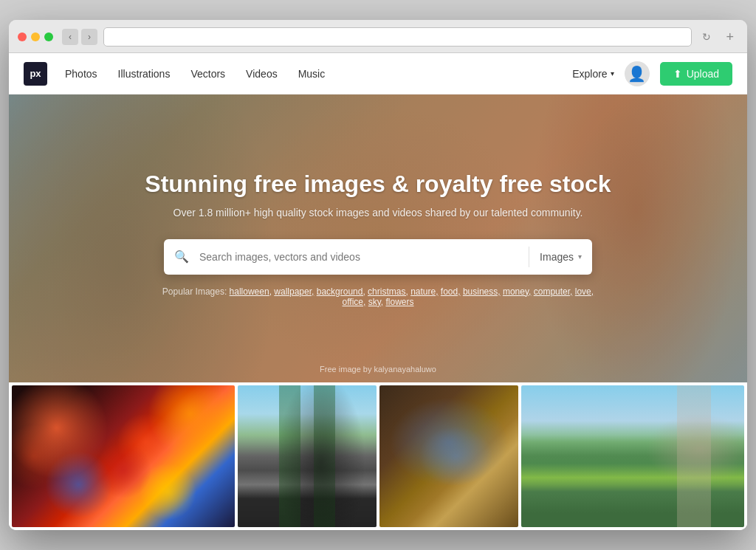  Describe the element at coordinates (388, 292) in the screenshot. I see `popular-tag-christmas: christmas,` at that location.